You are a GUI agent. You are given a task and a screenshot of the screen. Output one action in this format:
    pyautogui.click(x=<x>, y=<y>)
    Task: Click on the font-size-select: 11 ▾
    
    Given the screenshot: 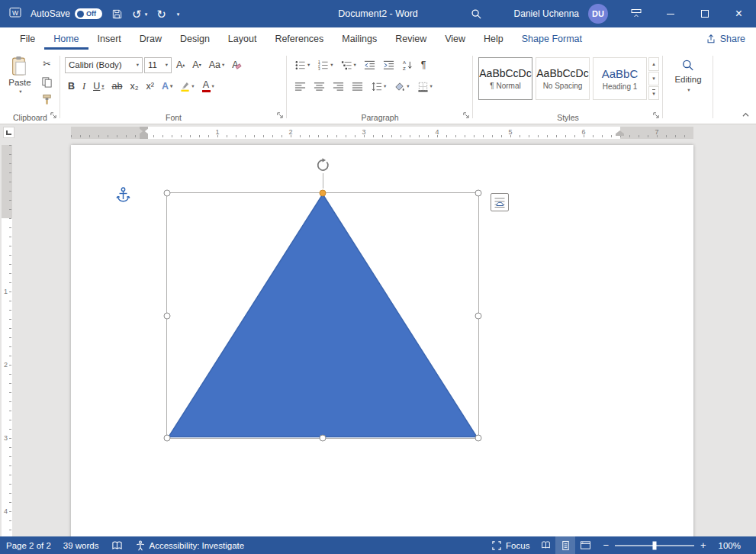 What is the action you would take?
    pyautogui.click(x=158, y=66)
    